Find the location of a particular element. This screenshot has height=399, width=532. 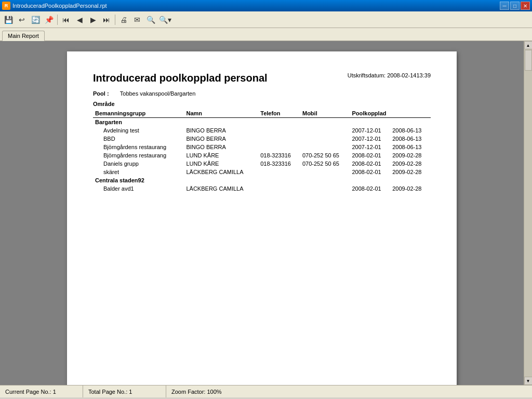

table-row: Björngårdens restaurangLUND KÅRE018-3233… is located at coordinates (262, 155).